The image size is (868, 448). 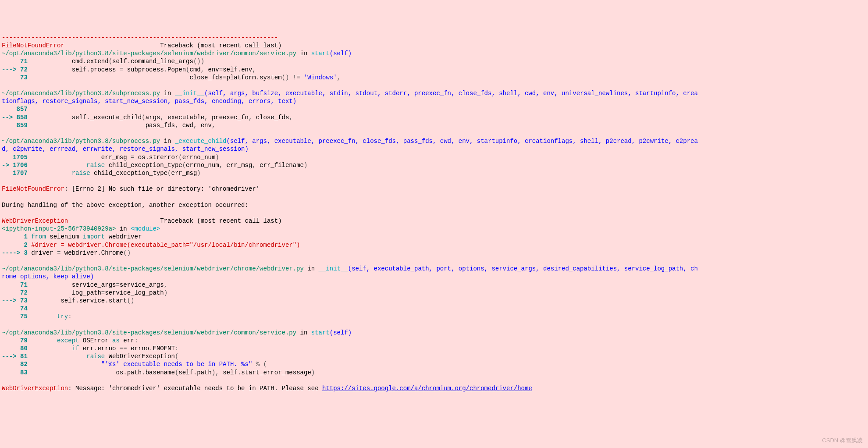 What do you see at coordinates (280, 165) in the screenshot?
I see `code: err_filename` at bounding box center [280, 165].